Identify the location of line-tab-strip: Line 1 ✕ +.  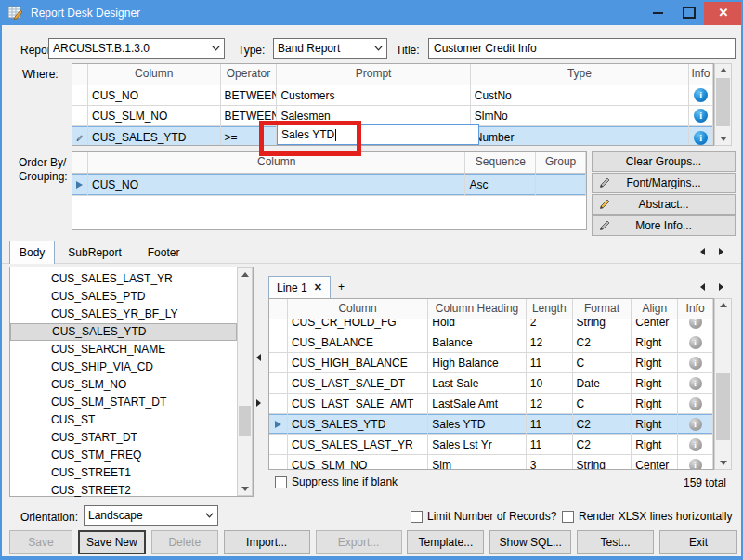
(310, 287).